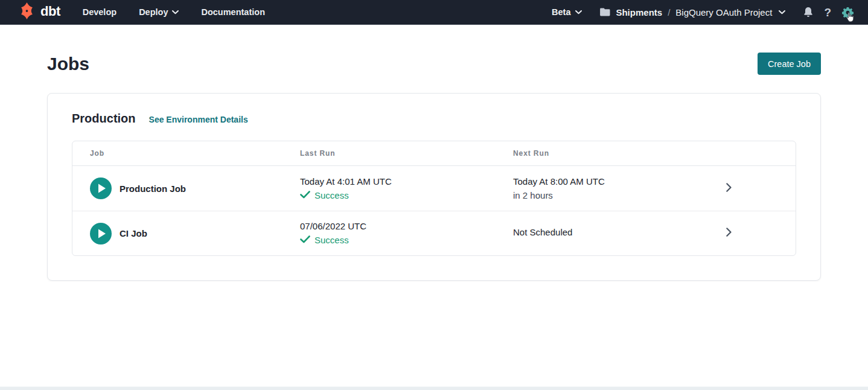  What do you see at coordinates (619, 196) in the screenshot?
I see `next-run-note: in 2 hours` at bounding box center [619, 196].